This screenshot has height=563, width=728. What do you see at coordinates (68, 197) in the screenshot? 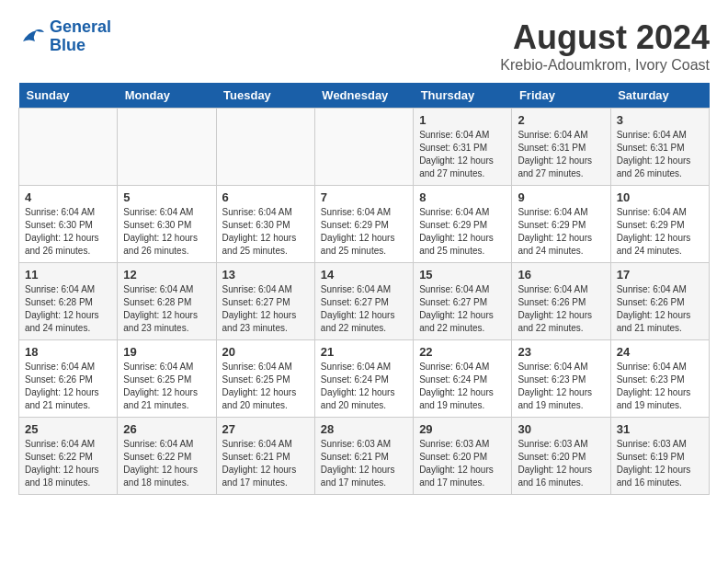
I see `day-number: 4` at bounding box center [68, 197].